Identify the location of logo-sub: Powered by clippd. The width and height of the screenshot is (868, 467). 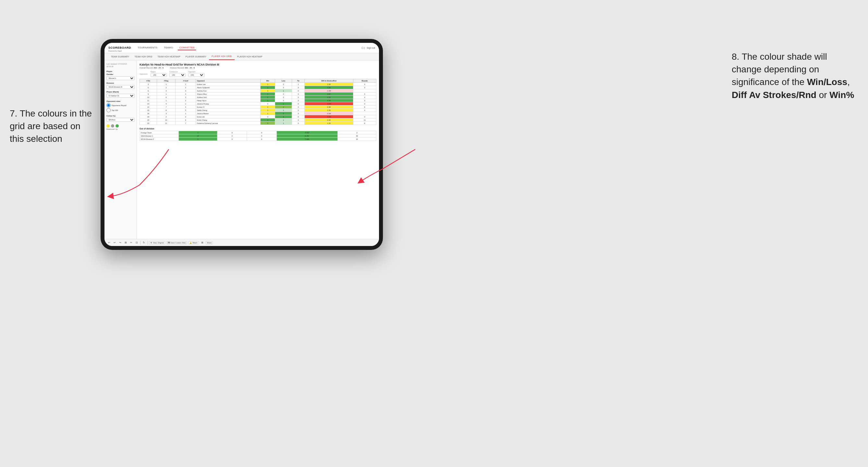
(120, 51).